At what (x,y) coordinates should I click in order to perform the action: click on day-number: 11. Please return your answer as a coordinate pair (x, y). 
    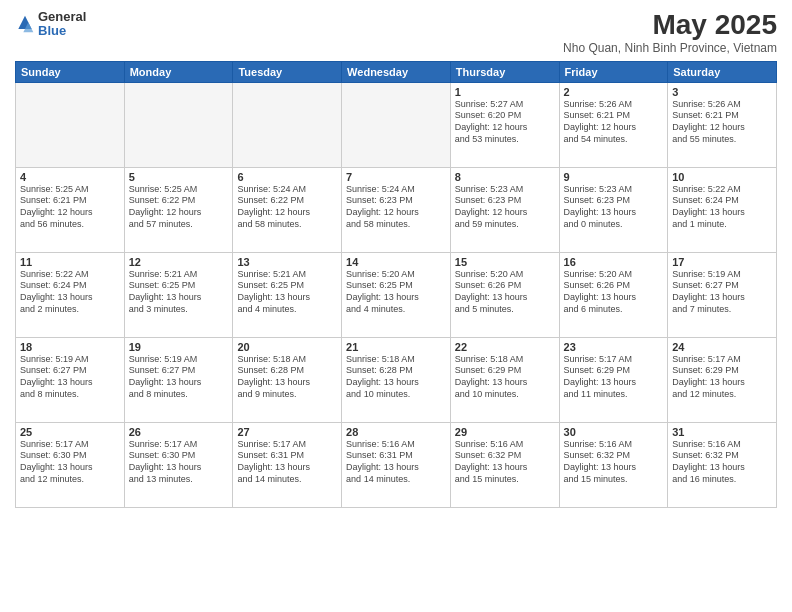
    Looking at the image, I should click on (70, 262).